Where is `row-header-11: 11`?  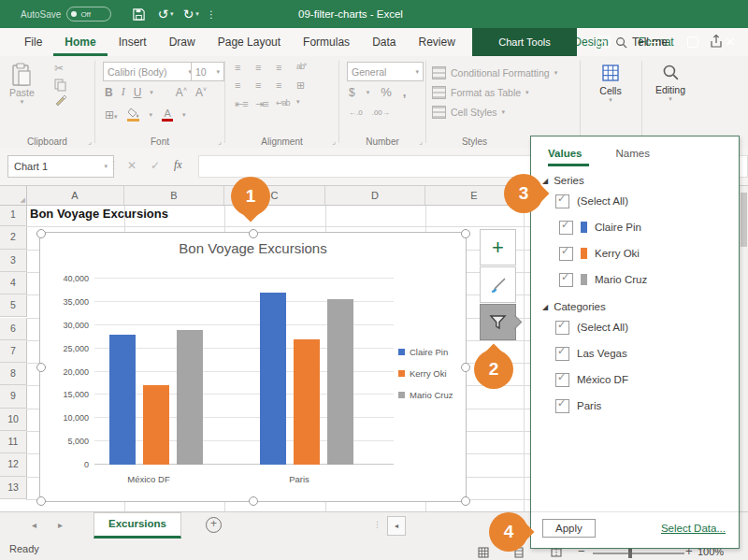
row-header-11: 11 is located at coordinates (13, 442).